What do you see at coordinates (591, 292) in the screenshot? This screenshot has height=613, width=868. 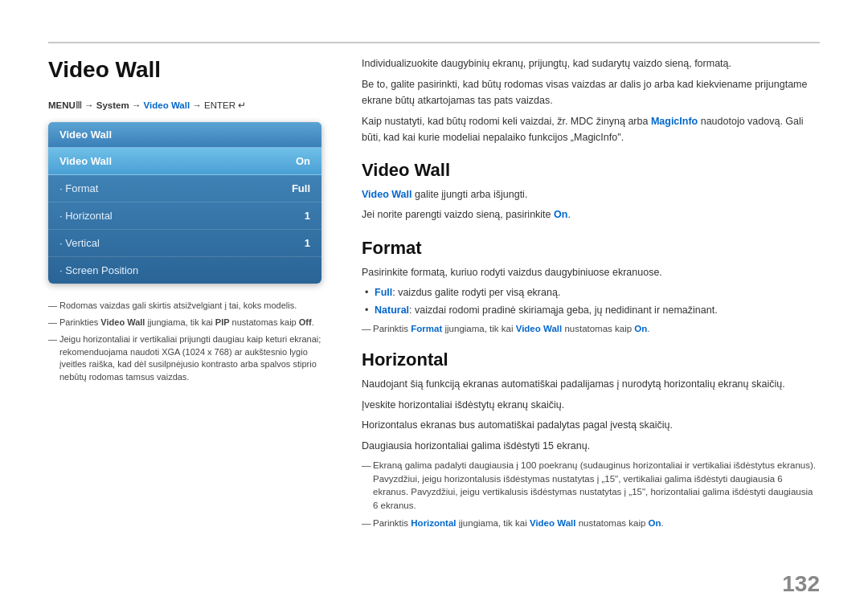 I see `bullet-format-full: Full: vaizdus galite rodyti per visą ekr…` at bounding box center [591, 292].